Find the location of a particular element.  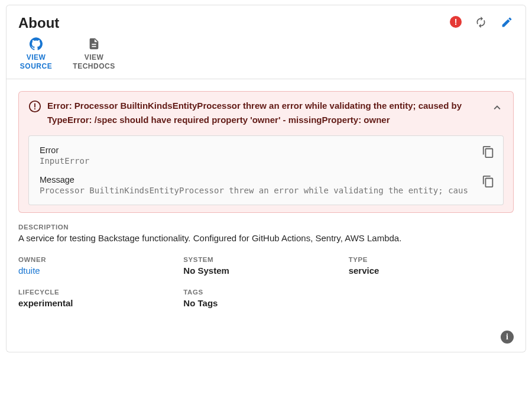

error-message-value: Processor BuiltinKindsEntityProcessor th… is located at coordinates (266, 190).